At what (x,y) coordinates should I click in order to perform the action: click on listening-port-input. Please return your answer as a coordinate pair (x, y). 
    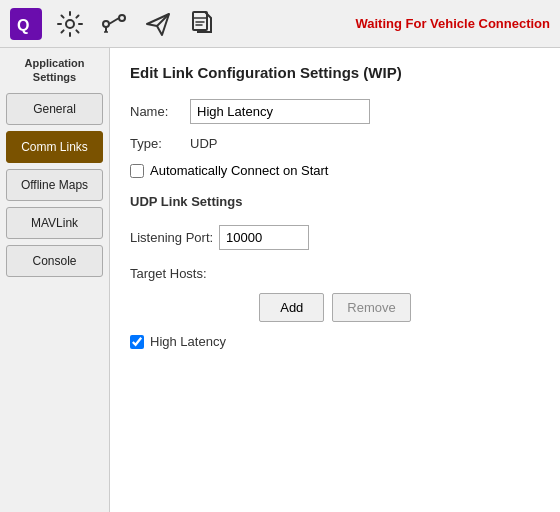
    Looking at the image, I should click on (264, 238).